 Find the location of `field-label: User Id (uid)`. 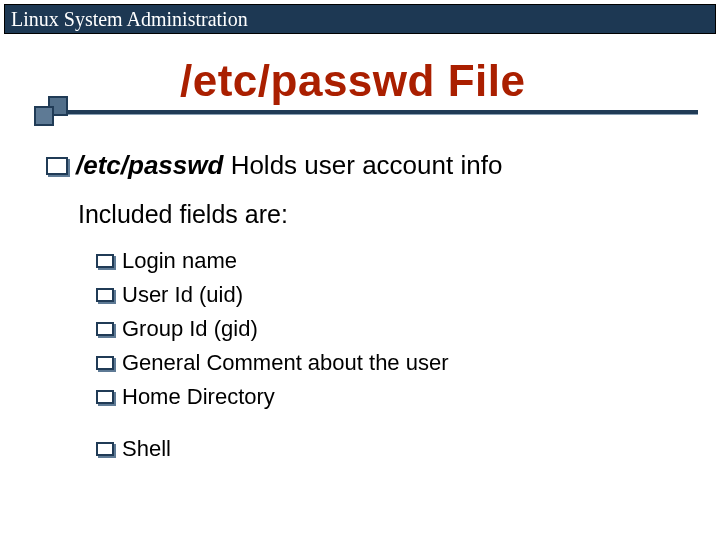

field-label: User Id (uid) is located at coordinates (182, 295).